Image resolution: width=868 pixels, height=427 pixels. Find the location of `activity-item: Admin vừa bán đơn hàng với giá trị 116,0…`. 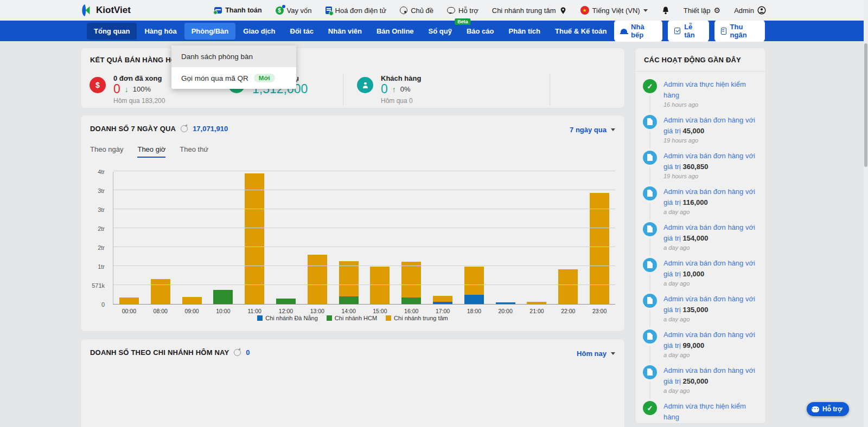

activity-item: Admin vừa bán đơn hàng với giá trị 116,0… is located at coordinates (701, 200).